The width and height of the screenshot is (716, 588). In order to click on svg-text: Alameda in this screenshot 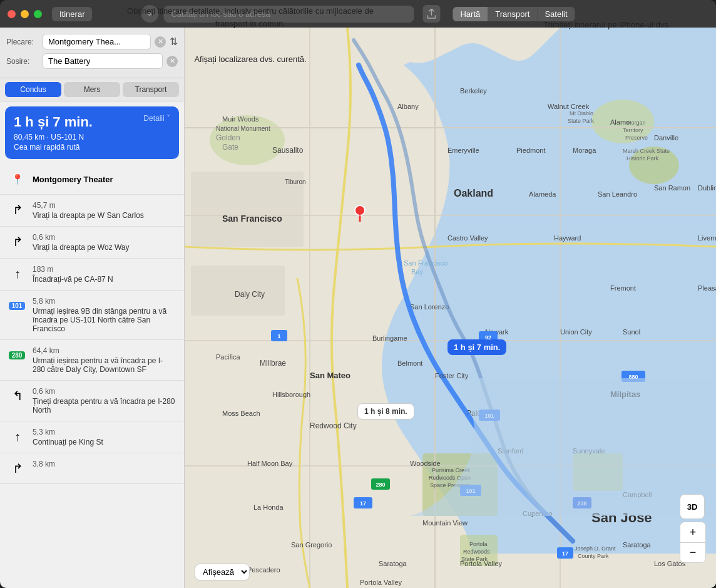, I will do `click(543, 194)`.